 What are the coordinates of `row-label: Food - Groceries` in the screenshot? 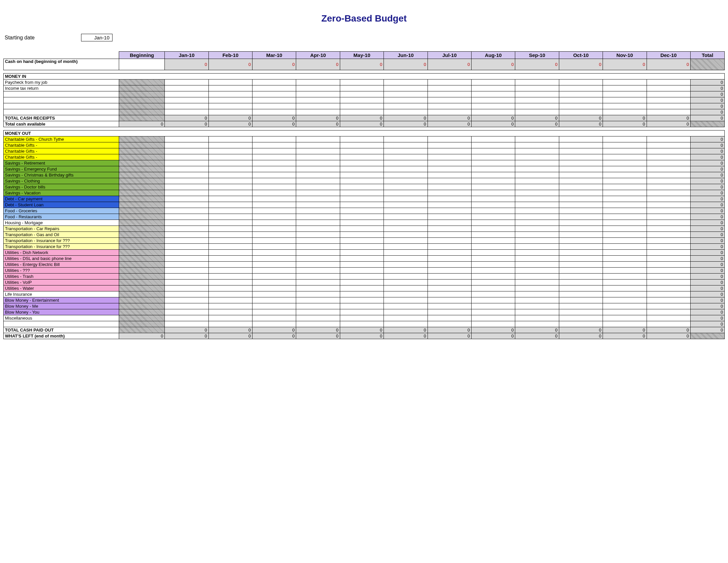 It's located at (61, 211).